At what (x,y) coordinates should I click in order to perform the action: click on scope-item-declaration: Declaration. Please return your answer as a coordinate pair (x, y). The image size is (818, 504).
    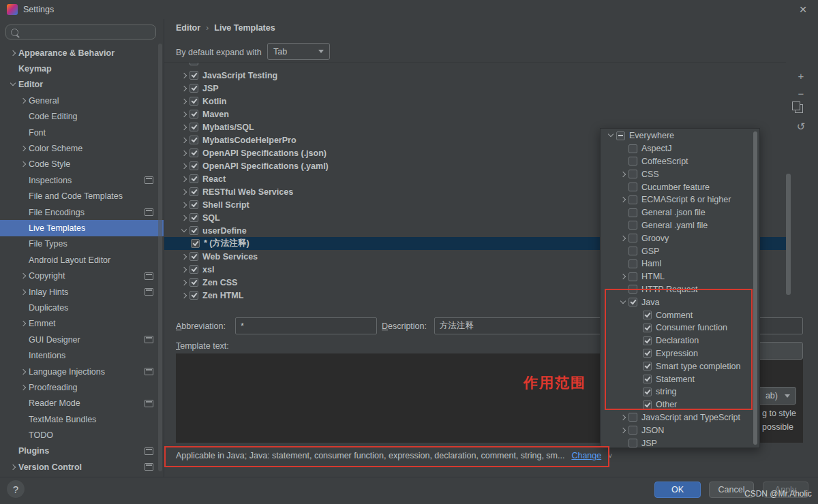
    Looking at the image, I should click on (680, 341).